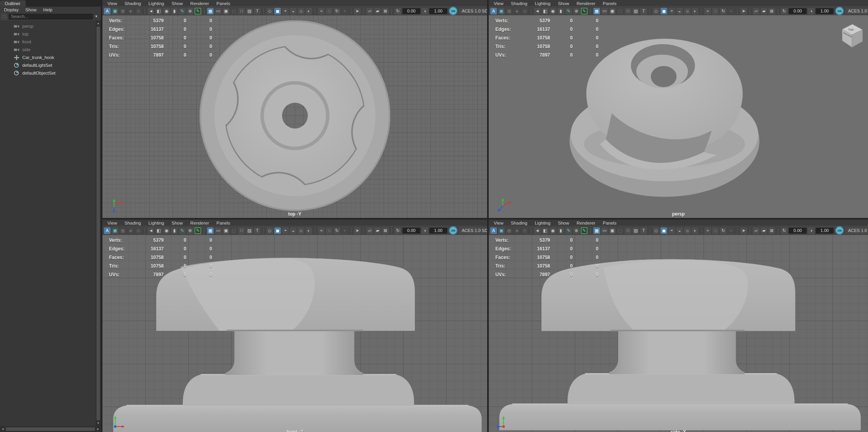 This screenshot has height=432, width=868. Describe the element at coordinates (98, 223) in the screenshot. I see `scrollbar-thumb` at that location.